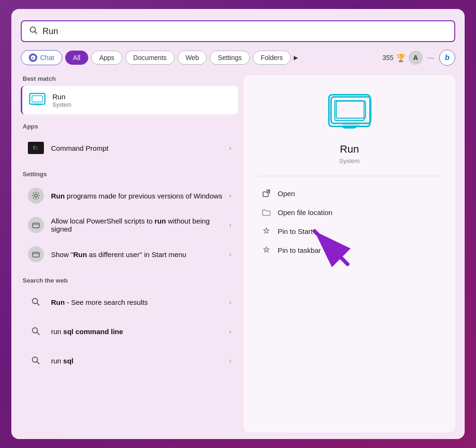 The image size is (476, 448). What do you see at coordinates (349, 193) in the screenshot?
I see `action-open: Open` at bounding box center [349, 193].